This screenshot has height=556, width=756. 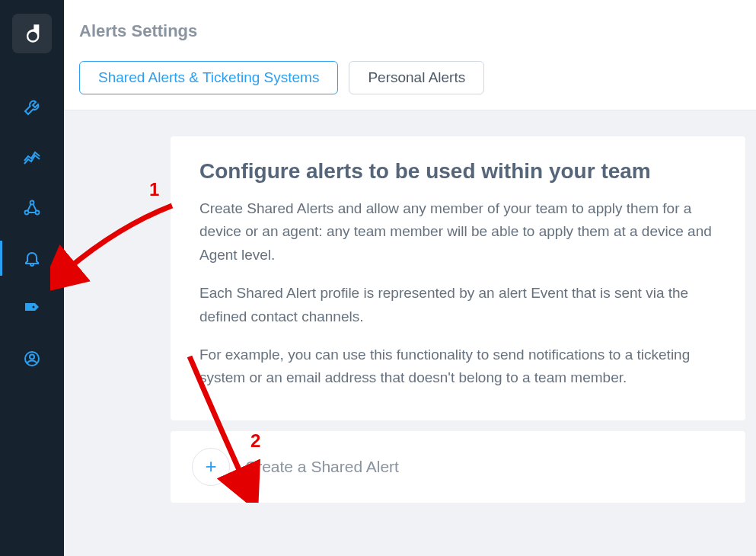 What do you see at coordinates (32, 308) in the screenshot?
I see `nav-tickets` at bounding box center [32, 308].